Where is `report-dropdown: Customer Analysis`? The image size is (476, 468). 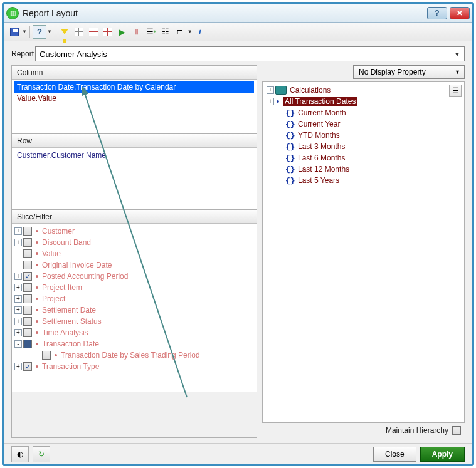
report-dropdown: Customer Analysis is located at coordinates (250, 54).